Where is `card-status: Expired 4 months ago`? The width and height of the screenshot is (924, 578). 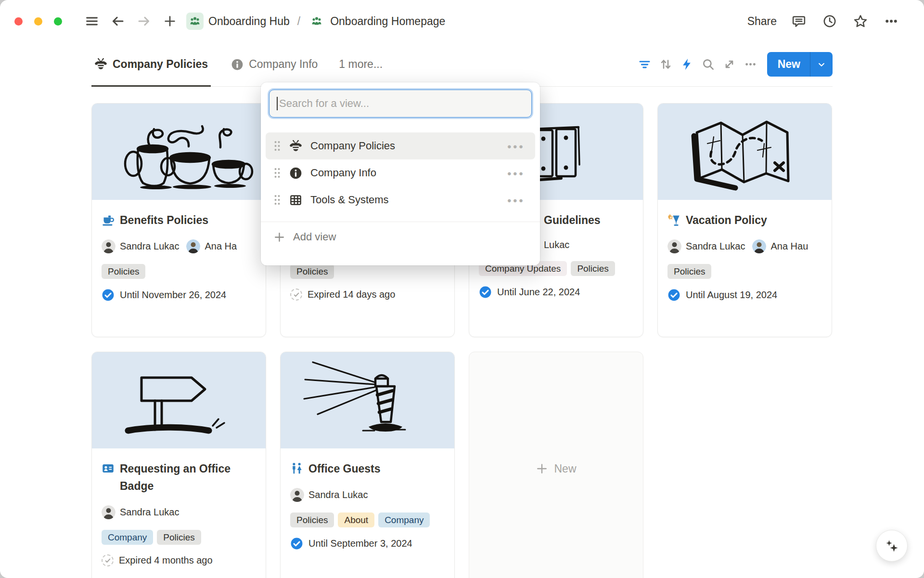
card-status: Expired 4 months ago is located at coordinates (179, 561).